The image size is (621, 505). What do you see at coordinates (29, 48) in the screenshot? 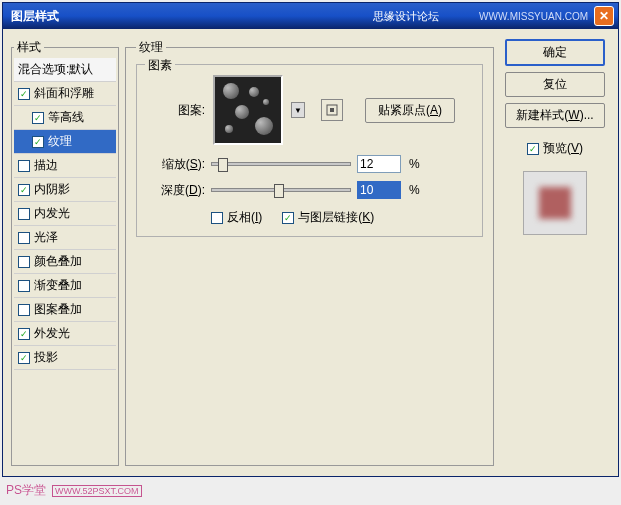
I see `styles-legend: 样式` at bounding box center [29, 48].